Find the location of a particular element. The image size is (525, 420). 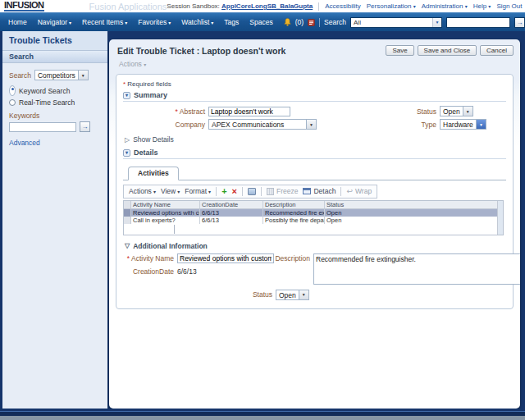

save-and-close-button: Save and Close is located at coordinates (447, 51).